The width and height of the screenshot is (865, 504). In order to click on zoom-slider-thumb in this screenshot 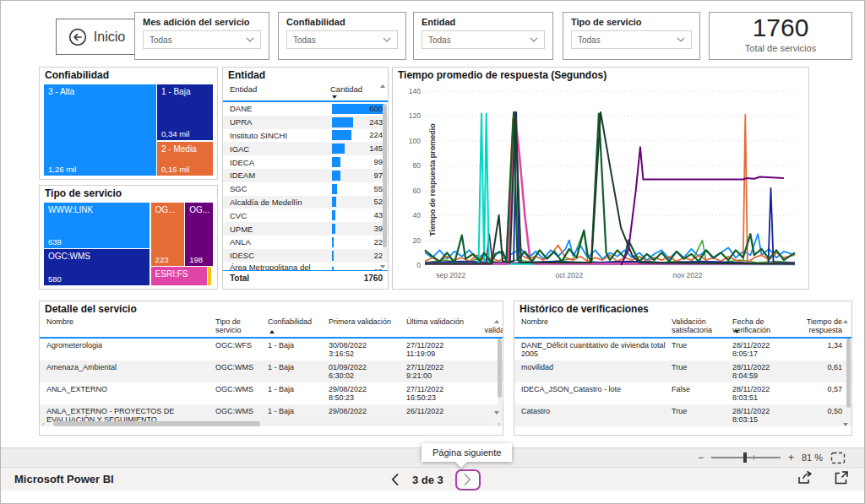, I will do `click(745, 458)`.